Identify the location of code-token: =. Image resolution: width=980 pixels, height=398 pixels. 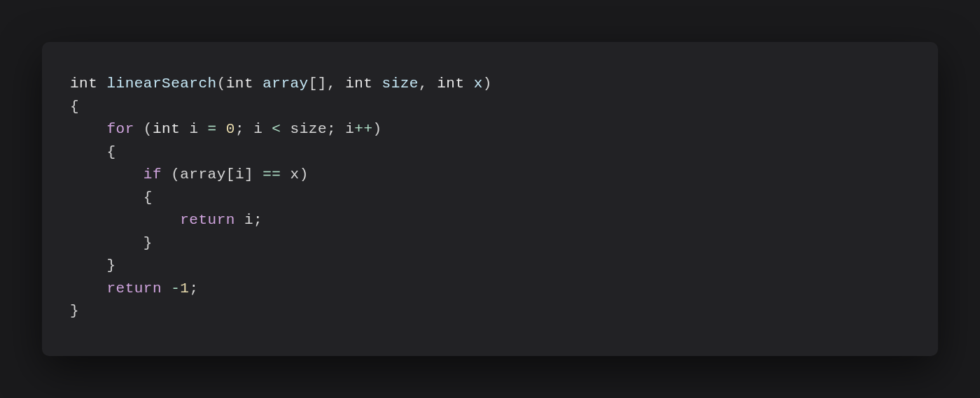
(213, 129).